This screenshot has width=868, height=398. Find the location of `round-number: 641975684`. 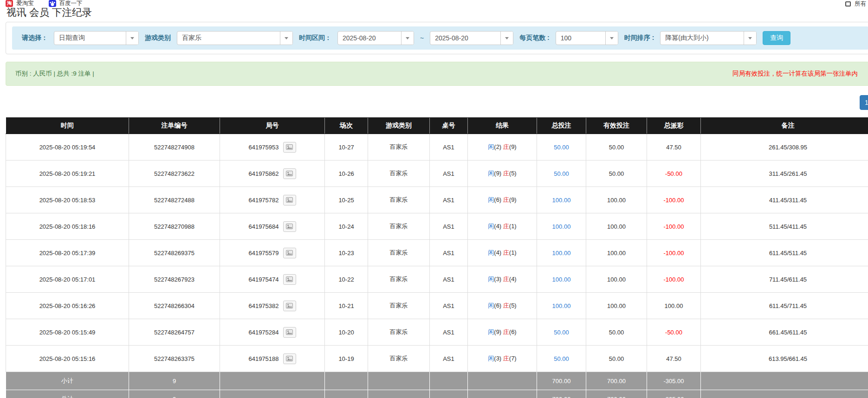

round-number: 641975684 is located at coordinates (264, 226).